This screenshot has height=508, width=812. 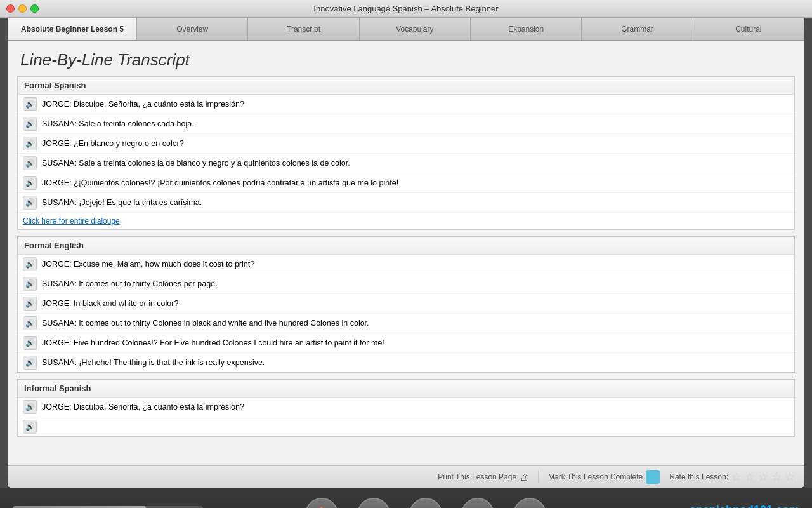 I want to click on start-page-icon: 🏠, so click(x=322, y=503).